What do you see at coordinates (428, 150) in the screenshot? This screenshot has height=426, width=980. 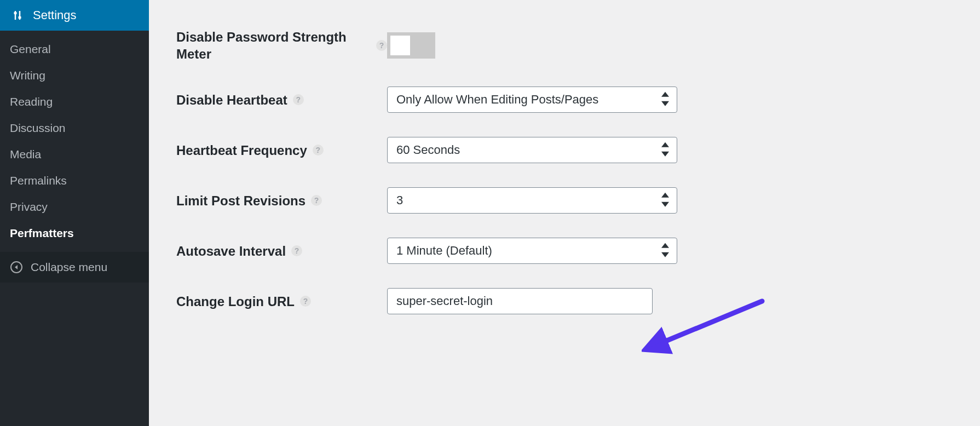 I see `select-value: 60 Seconds` at bounding box center [428, 150].